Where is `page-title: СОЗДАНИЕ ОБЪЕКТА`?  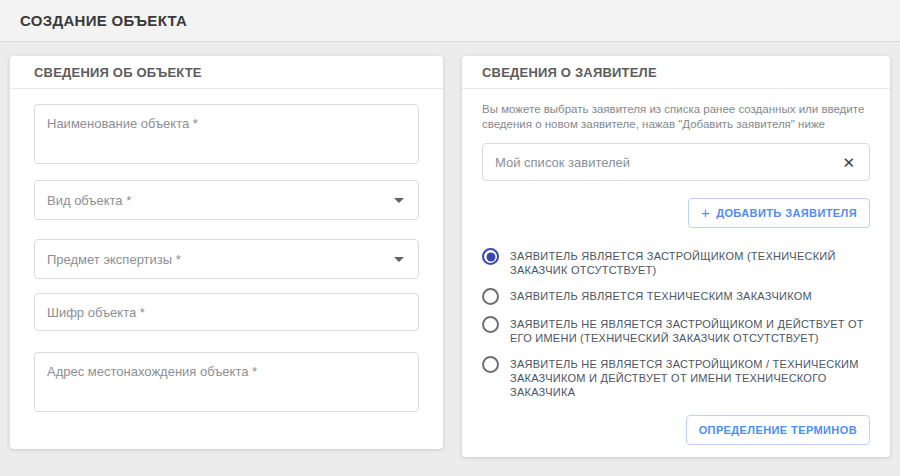 page-title: СОЗДАНИЕ ОБЪЕКТА is located at coordinates (104, 20).